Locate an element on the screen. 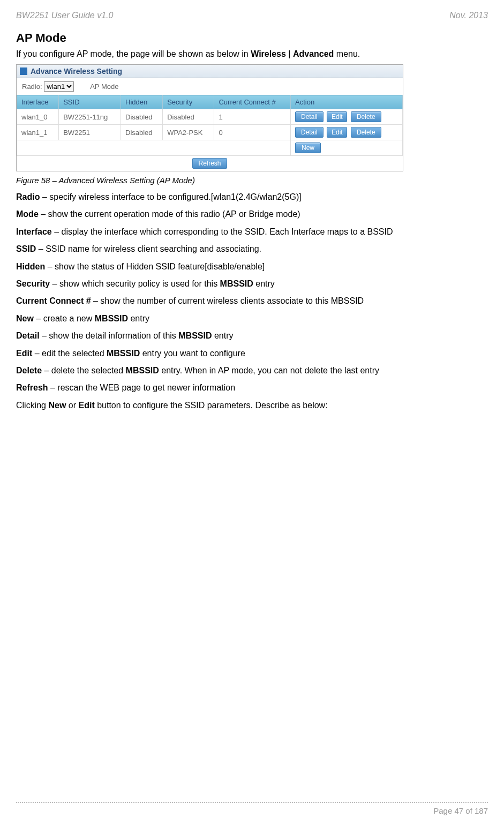 The image size is (504, 826). radio-row: Radio: wlan1 AP Mode is located at coordinates (210, 87).